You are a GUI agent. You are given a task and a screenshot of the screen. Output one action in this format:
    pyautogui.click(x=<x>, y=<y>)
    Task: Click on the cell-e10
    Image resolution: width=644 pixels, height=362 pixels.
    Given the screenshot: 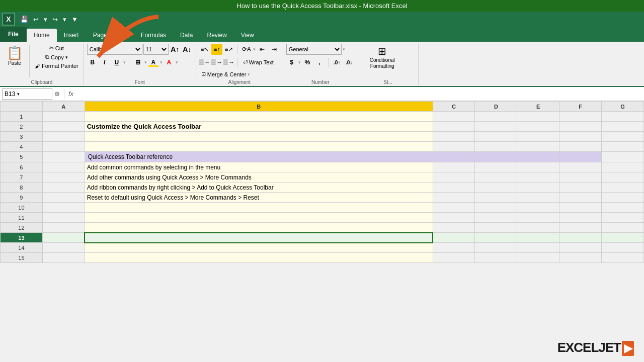 What is the action you would take?
    pyautogui.click(x=538, y=208)
    